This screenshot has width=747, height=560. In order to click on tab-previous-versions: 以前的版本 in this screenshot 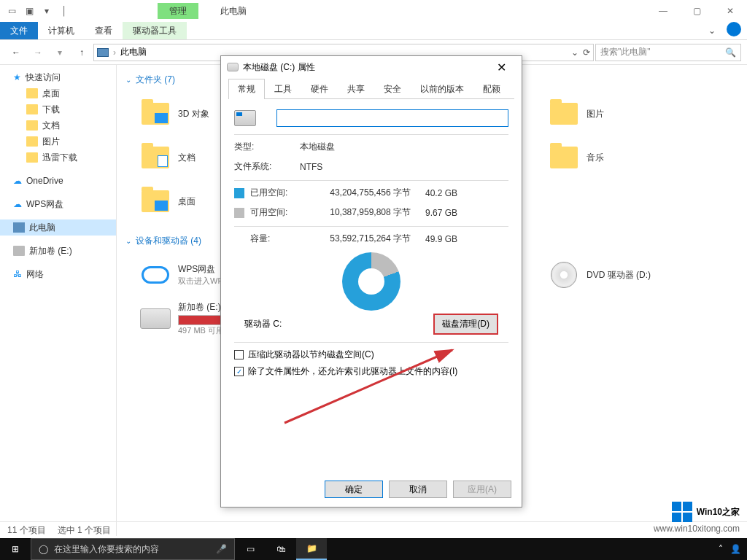, I will do `click(442, 89)`.